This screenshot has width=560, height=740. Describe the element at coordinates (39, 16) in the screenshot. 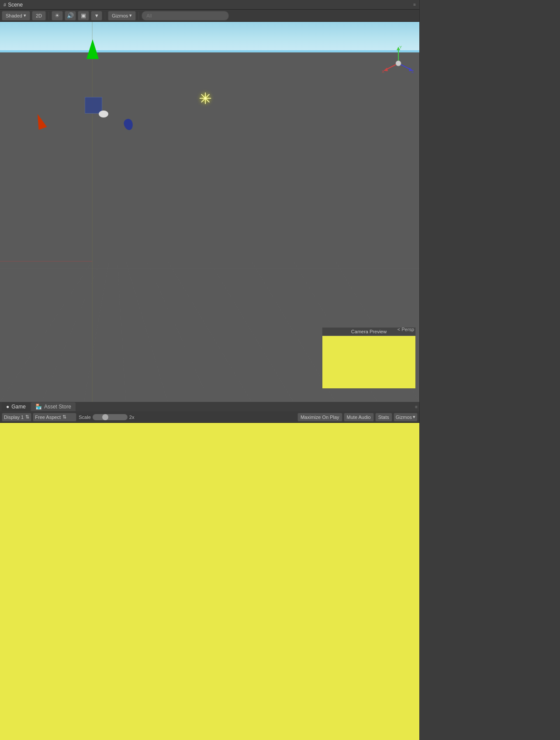

I see `mode-2d-button: 2D` at that location.